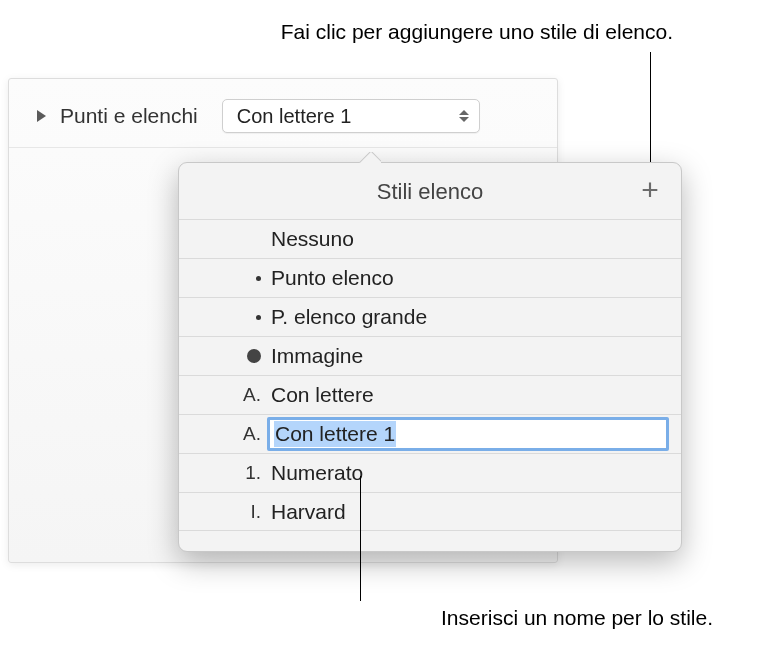 This screenshot has height=646, width=771. Describe the element at coordinates (430, 356) in the screenshot. I see `style-item: Immagine` at that location.